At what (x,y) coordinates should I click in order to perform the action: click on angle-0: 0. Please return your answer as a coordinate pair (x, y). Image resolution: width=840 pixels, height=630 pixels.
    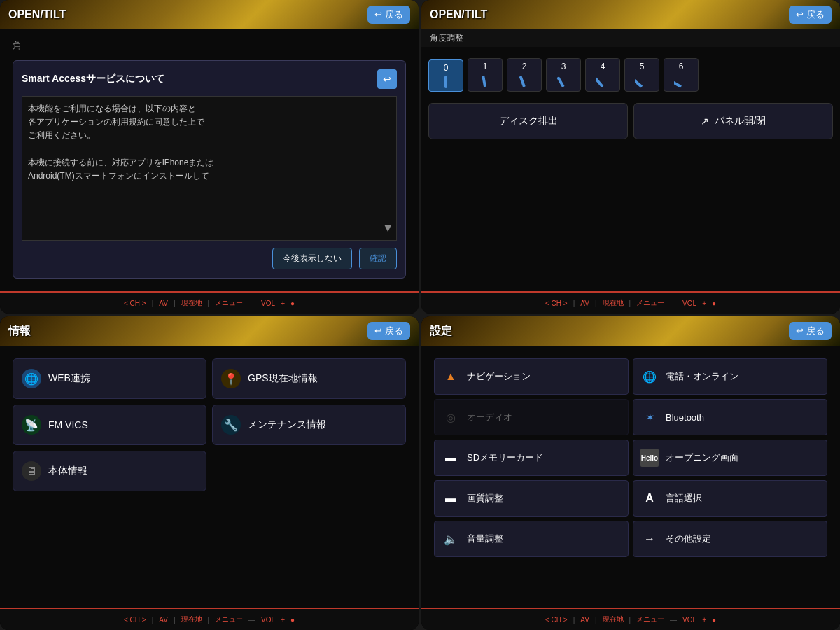
    Looking at the image, I should click on (446, 76).